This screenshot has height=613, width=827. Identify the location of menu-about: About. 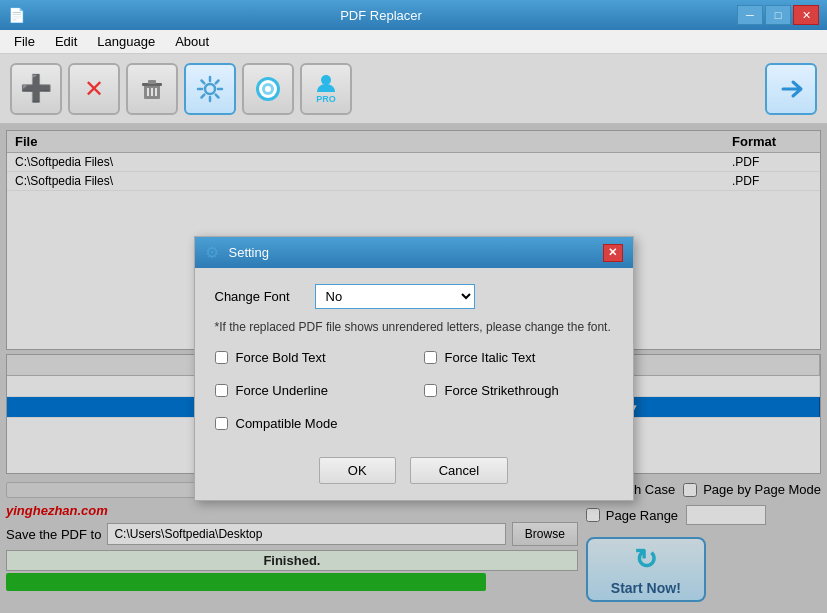
(192, 42).